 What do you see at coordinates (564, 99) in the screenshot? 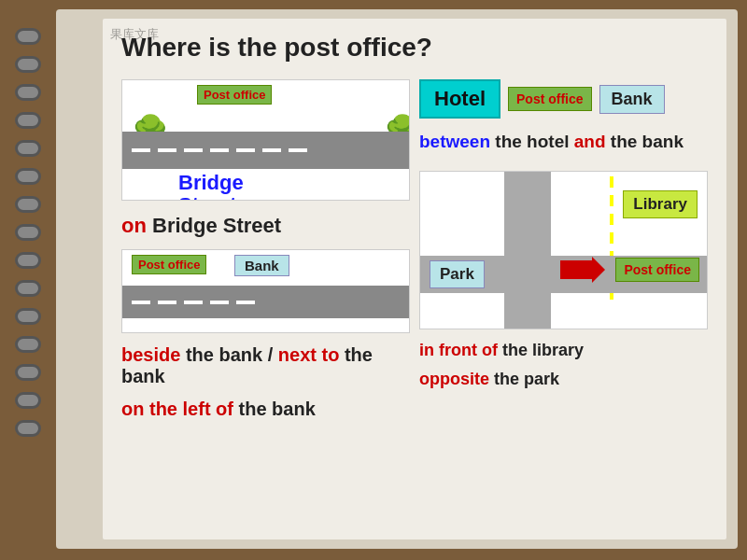
I see `hotel-row: Hotel Post office Bank` at bounding box center [564, 99].